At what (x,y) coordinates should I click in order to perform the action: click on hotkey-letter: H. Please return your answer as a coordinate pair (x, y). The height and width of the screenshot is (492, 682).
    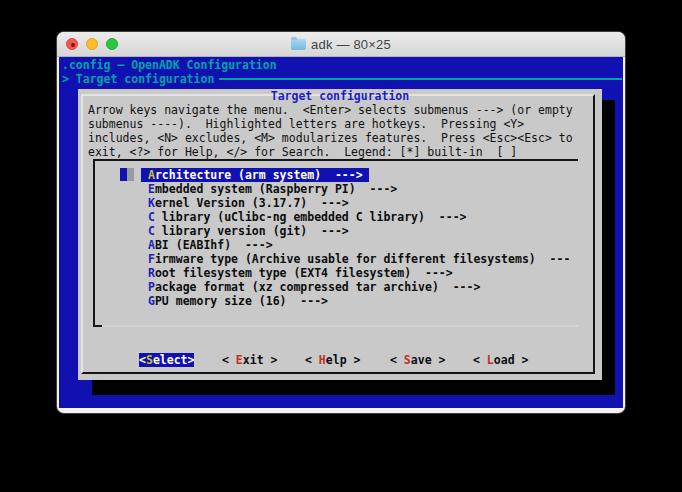
    Looking at the image, I should click on (322, 360).